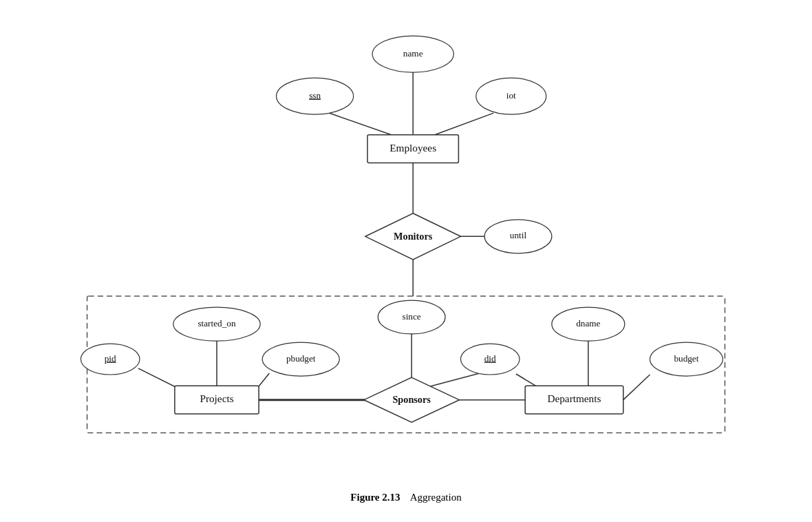  What do you see at coordinates (574, 398) in the screenshot?
I see `entity-departments-label: Departments` at bounding box center [574, 398].